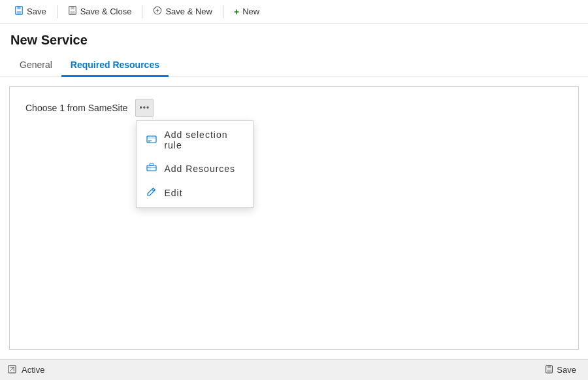  I want to click on edit-icon, so click(152, 192).